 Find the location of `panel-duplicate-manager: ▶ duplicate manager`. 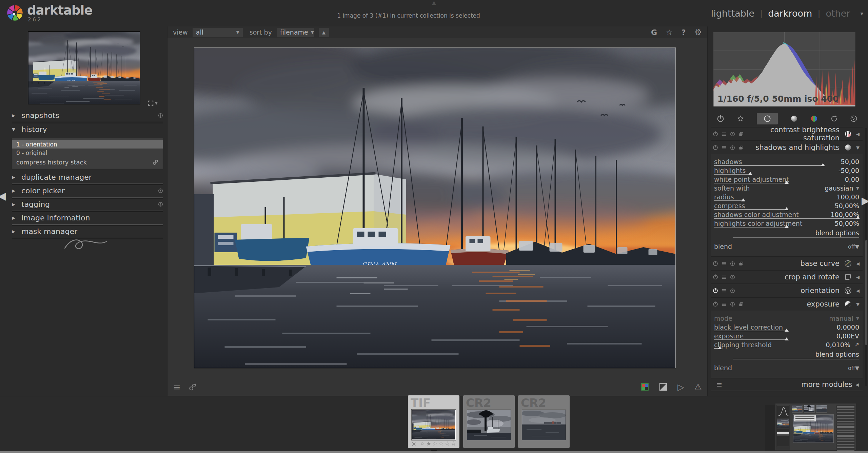

panel-duplicate-manager: ▶ duplicate manager is located at coordinates (87, 177).